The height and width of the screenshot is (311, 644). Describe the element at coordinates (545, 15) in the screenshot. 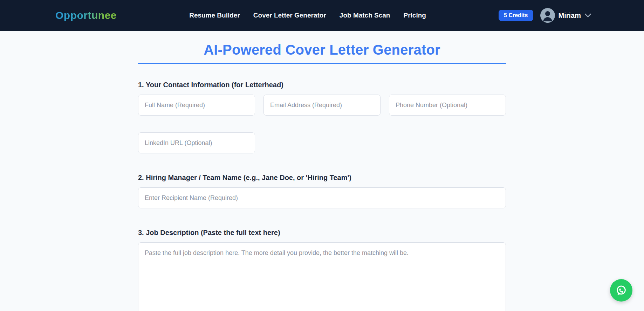

I see `header-right-cluster: 5 Credits Miriam` at that location.